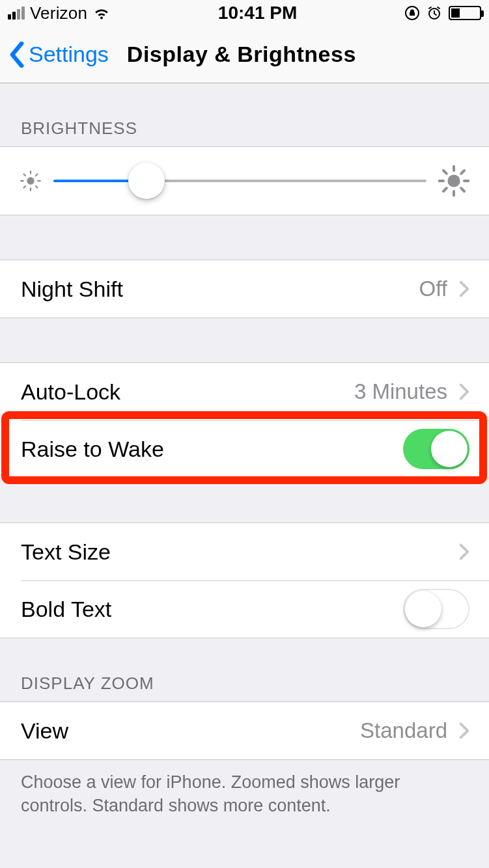 This screenshot has height=868, width=489. Describe the element at coordinates (242, 55) in the screenshot. I see `page-title: Display & Brightness` at that location.